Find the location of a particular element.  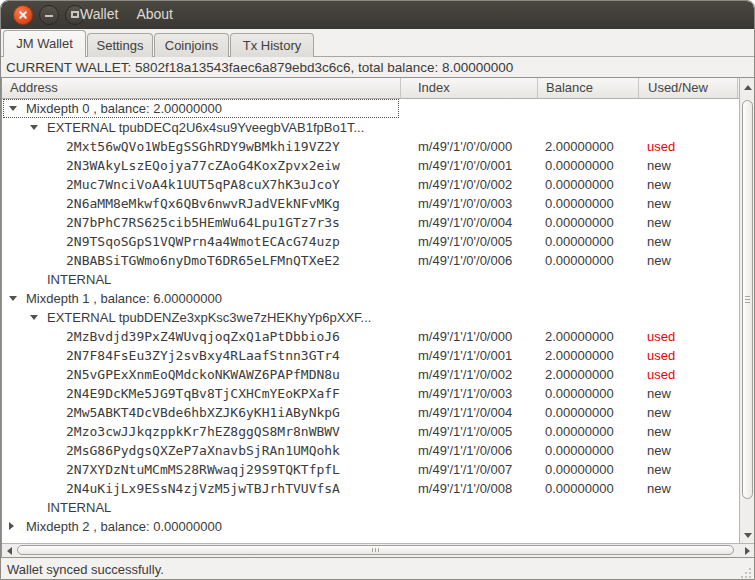

expander-collapsed-icon is located at coordinates (12, 526).